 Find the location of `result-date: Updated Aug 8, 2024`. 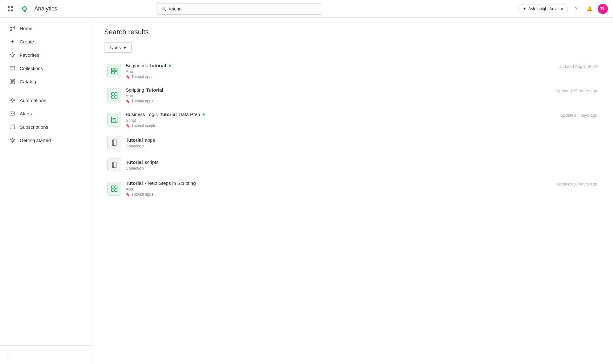

result-date: Updated Aug 8, 2024 is located at coordinates (575, 67).